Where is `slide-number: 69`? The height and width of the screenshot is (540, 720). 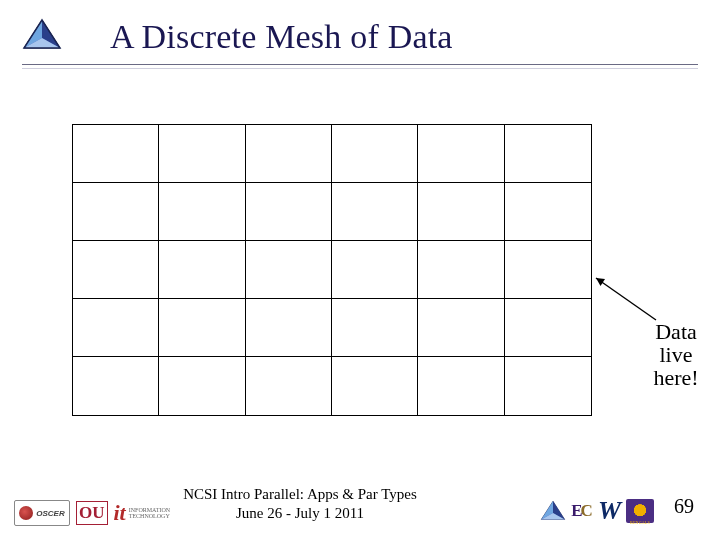
slide-number: 69 is located at coordinates (684, 506).